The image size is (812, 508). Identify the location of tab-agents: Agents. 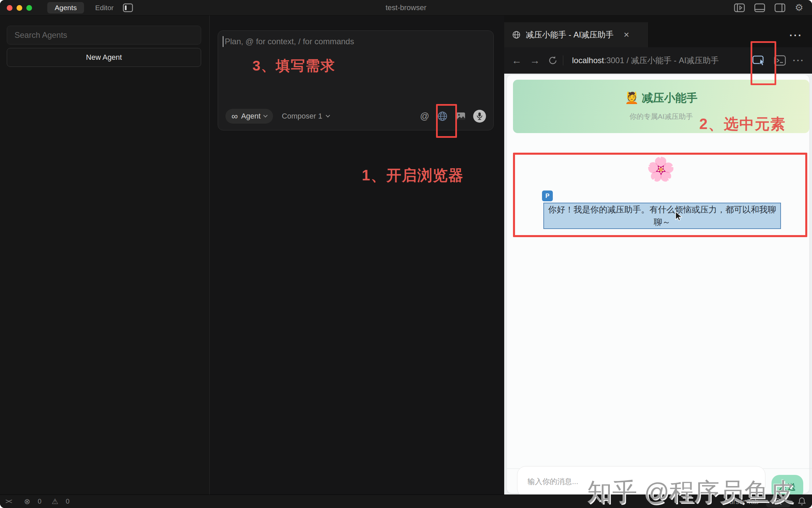
(65, 8).